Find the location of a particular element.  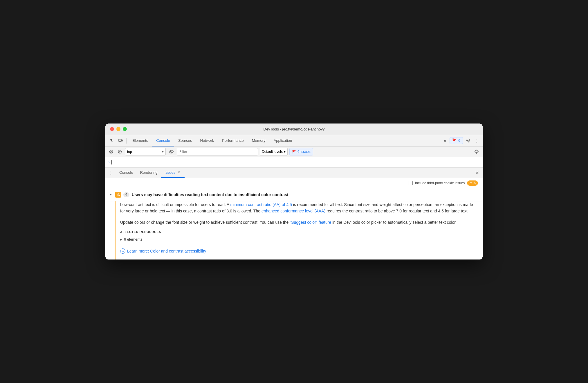

live-expressions-button is located at coordinates (171, 152).